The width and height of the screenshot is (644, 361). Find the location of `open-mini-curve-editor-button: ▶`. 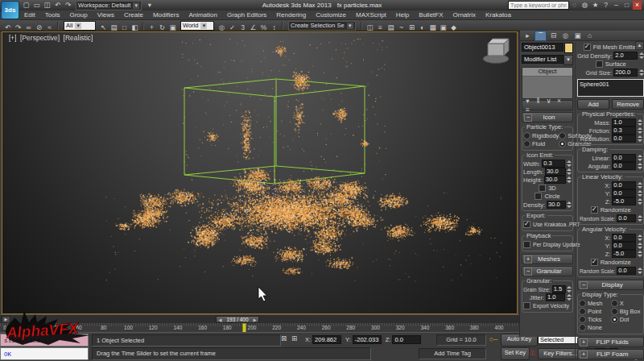

open-mini-curve-editor-button: ▶ is located at coordinates (6, 319).